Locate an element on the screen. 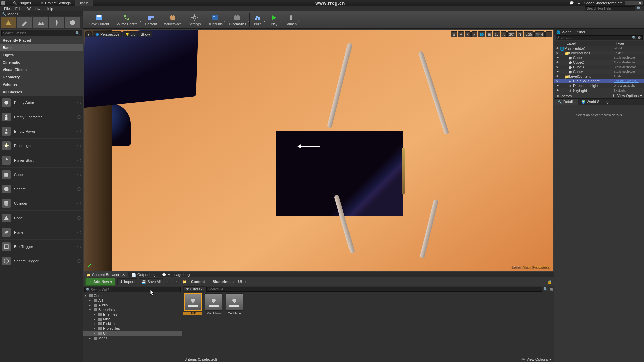 This screenshot has width=644, height=362. actor-cone: Coneⓘ is located at coordinates (42, 218).